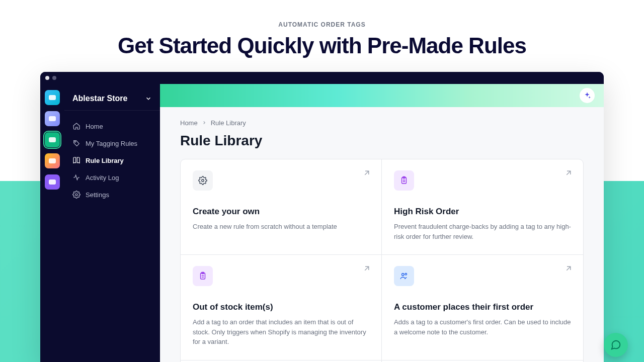 Image resolution: width=644 pixels, height=362 pixels. I want to click on topbar, so click(382, 96).